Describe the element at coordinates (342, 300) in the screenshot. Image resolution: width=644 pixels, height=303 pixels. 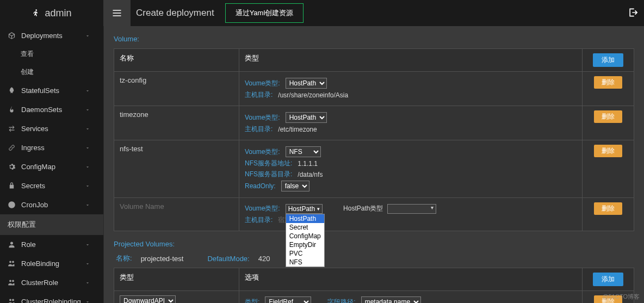
I see `label-fieldpath: 字段路径:` at that location.